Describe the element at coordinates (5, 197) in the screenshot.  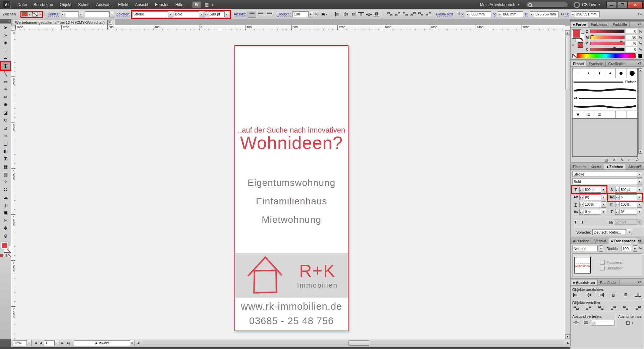
I see `symbol-sprayer-tool: ☁` at that location.